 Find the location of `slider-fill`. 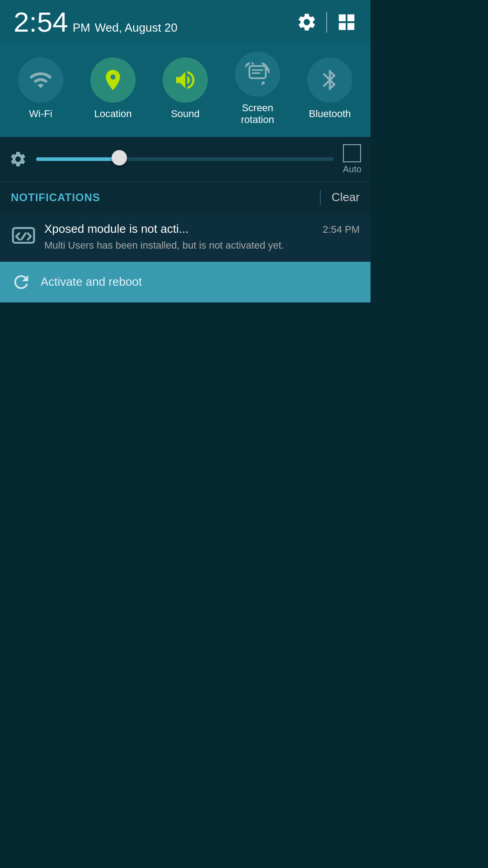

slider-fill is located at coordinates (78, 159).